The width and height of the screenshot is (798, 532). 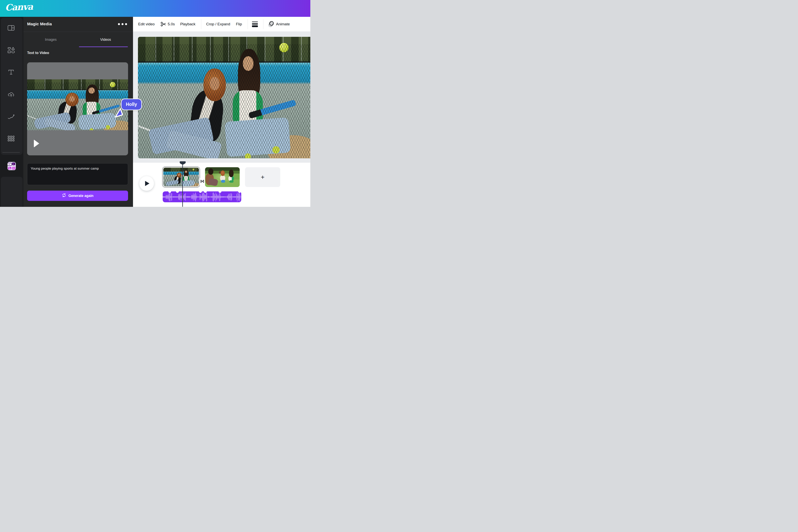 I want to click on timeline: +, so click(x=222, y=185).